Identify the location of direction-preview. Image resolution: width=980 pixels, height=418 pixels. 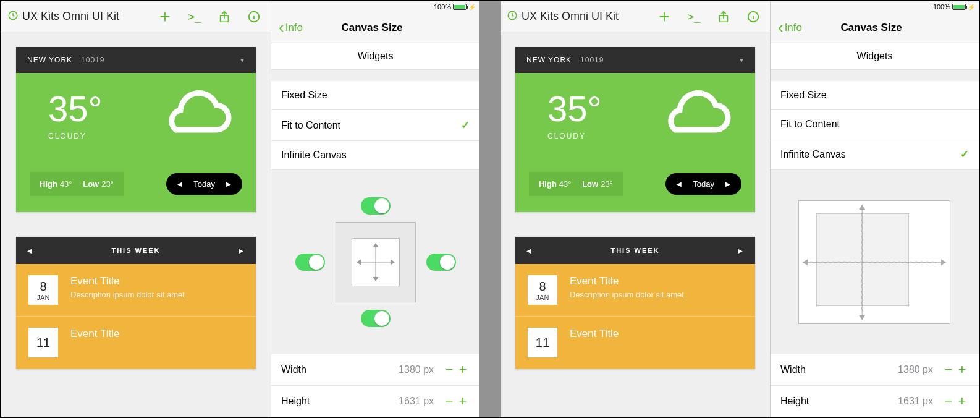
(376, 262).